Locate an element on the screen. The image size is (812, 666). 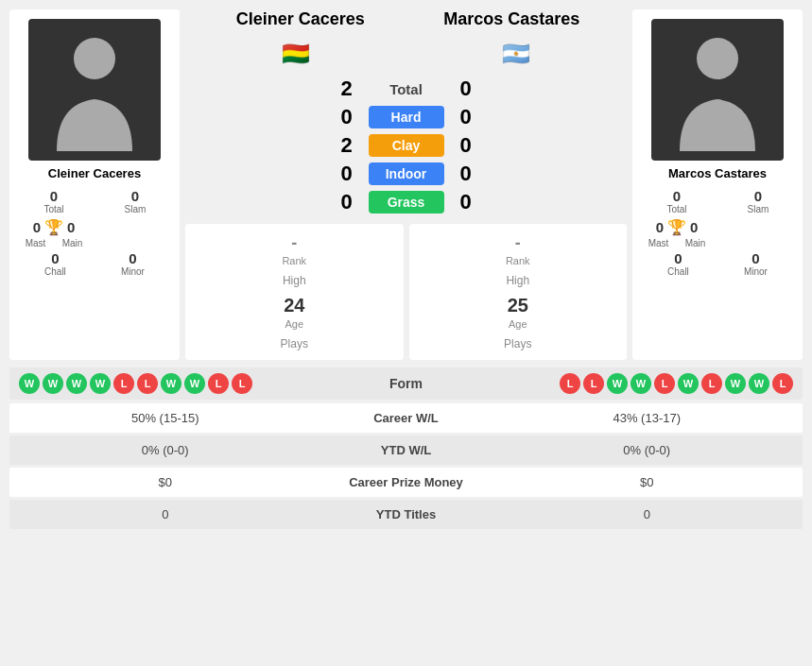
player2-name-label: Marcos Castares is located at coordinates (717, 174).